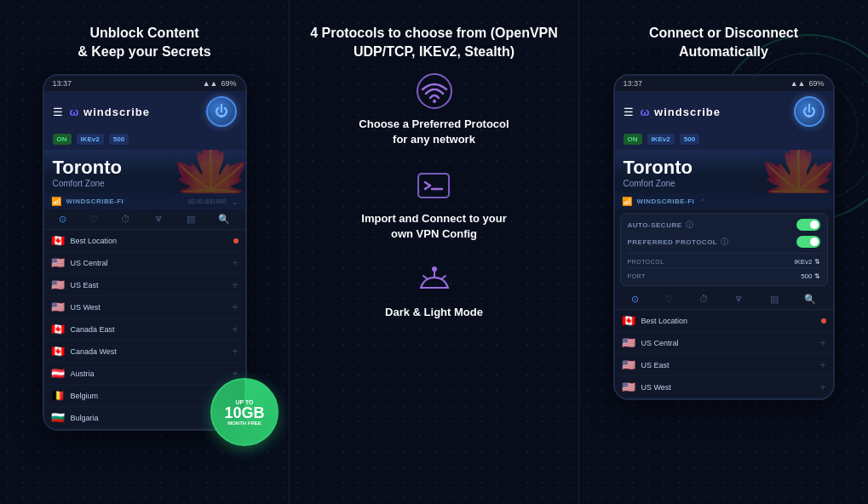 This screenshot has height=504, width=868. Describe the element at coordinates (681, 112) in the screenshot. I see `right-logo: ω windscribe` at that location.